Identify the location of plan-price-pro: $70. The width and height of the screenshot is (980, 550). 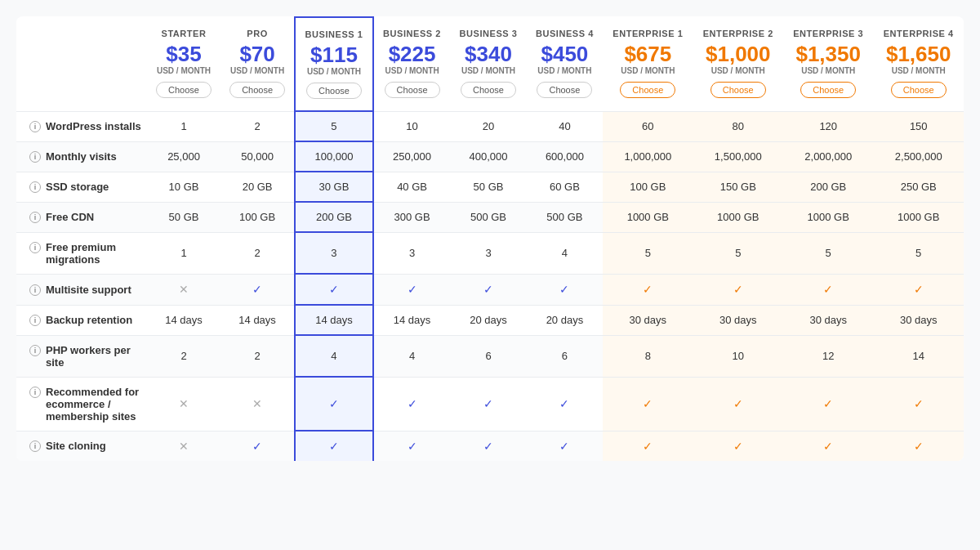
(257, 54).